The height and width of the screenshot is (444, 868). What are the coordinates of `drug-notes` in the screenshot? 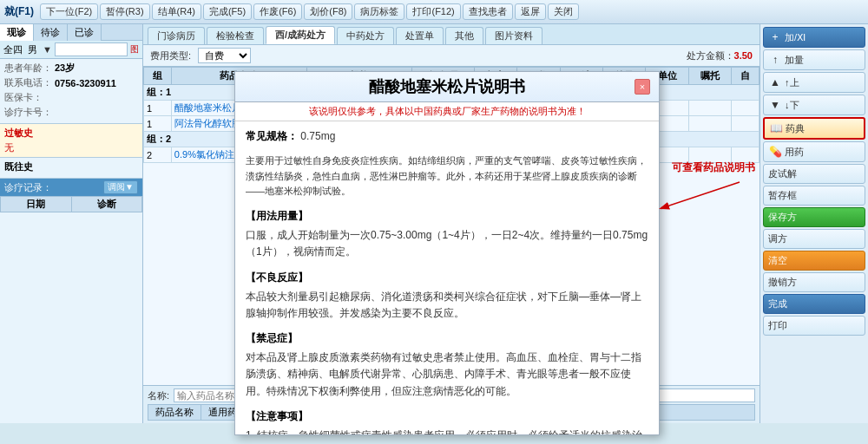 It's located at (710, 155).